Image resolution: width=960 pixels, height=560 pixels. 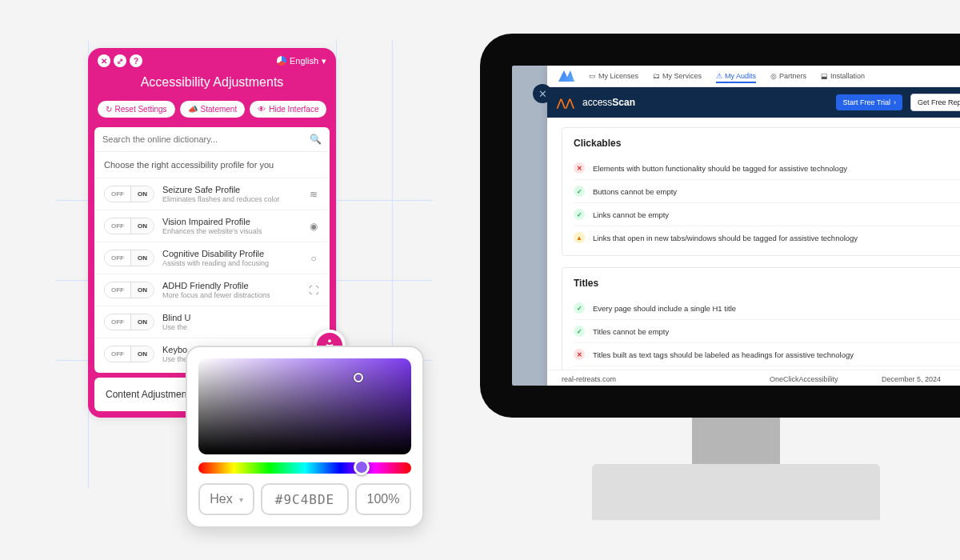 What do you see at coordinates (766, 190) in the screenshot?
I see `issue-row: ✓Buttons cannot be empty` at bounding box center [766, 190].